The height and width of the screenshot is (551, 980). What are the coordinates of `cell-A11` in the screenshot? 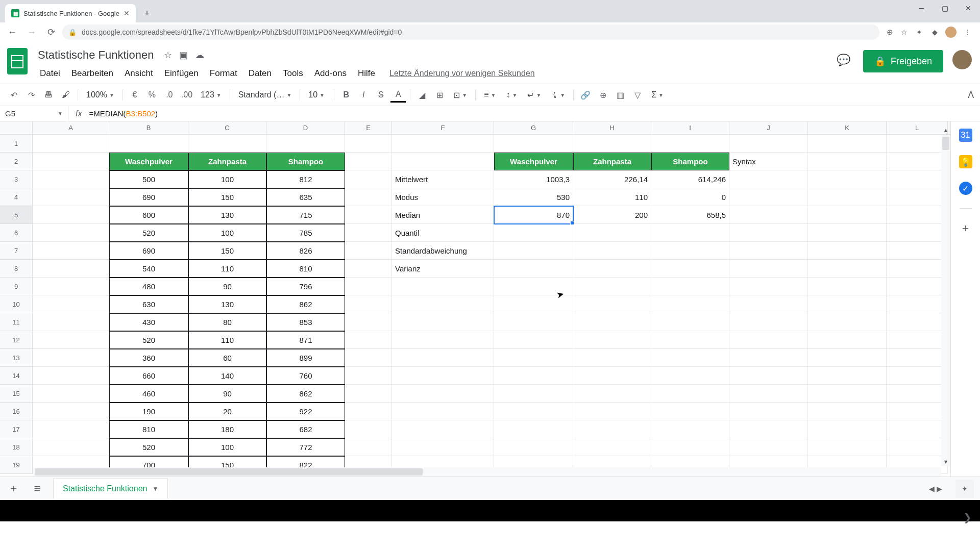 It's located at (71, 322).